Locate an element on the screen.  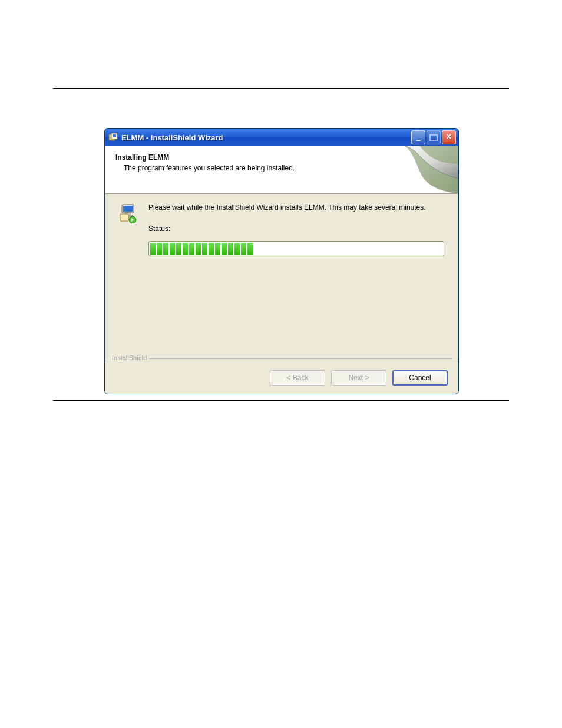
progress-bar is located at coordinates (296, 249).